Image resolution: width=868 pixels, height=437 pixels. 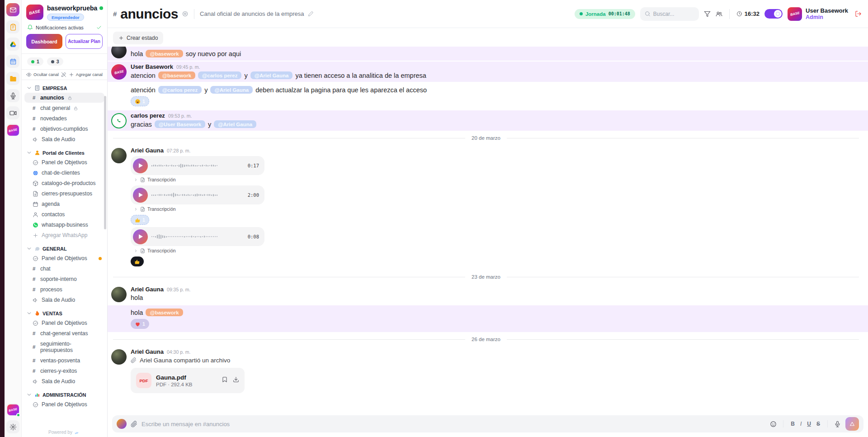 What do you see at coordinates (64, 183) in the screenshot?
I see `channel-item: catalogo-de-productos` at bounding box center [64, 183].